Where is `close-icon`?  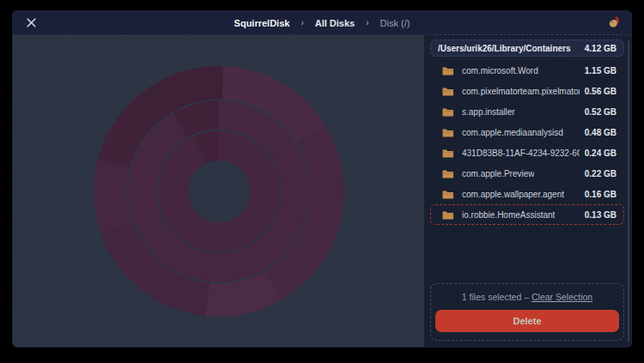 close-icon is located at coordinates (31, 22).